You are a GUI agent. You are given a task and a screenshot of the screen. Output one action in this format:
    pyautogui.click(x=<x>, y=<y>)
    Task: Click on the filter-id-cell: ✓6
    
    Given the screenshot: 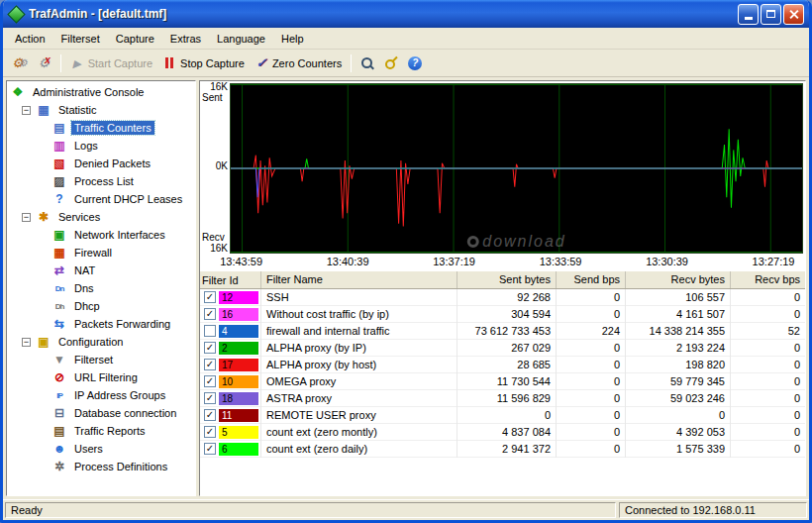 What is the action you would take?
    pyautogui.click(x=231, y=450)
    